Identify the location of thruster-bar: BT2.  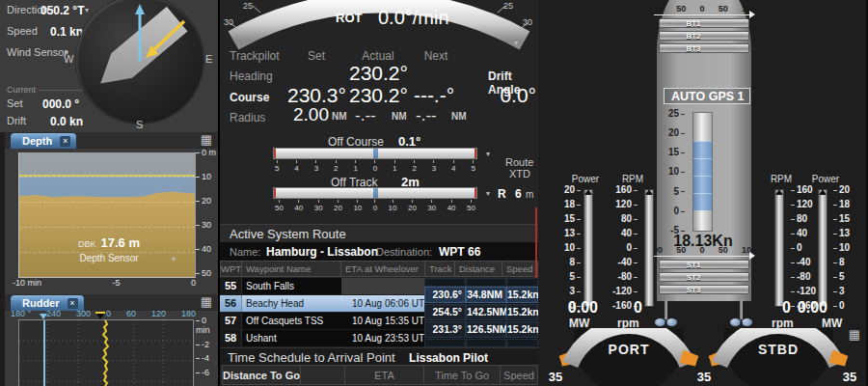
(704, 36).